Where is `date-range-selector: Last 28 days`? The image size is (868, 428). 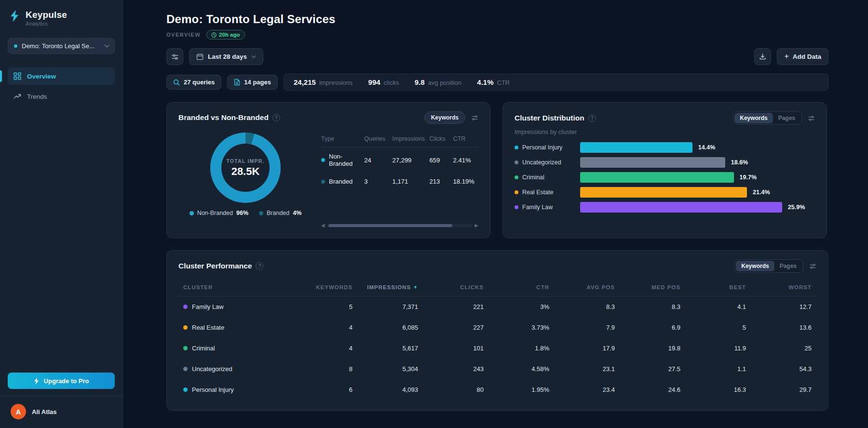
date-range-selector: Last 28 days is located at coordinates (226, 57).